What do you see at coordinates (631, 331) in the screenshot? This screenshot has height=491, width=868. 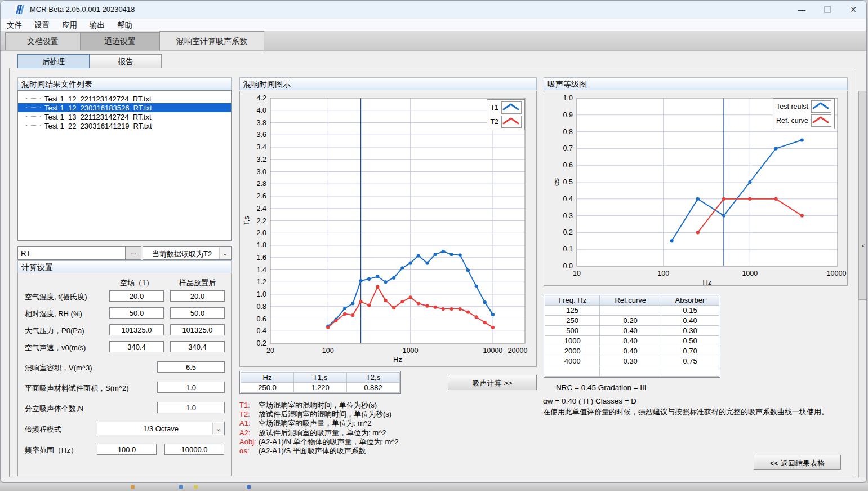 I see `table-cell: 0.40` at bounding box center [631, 331].